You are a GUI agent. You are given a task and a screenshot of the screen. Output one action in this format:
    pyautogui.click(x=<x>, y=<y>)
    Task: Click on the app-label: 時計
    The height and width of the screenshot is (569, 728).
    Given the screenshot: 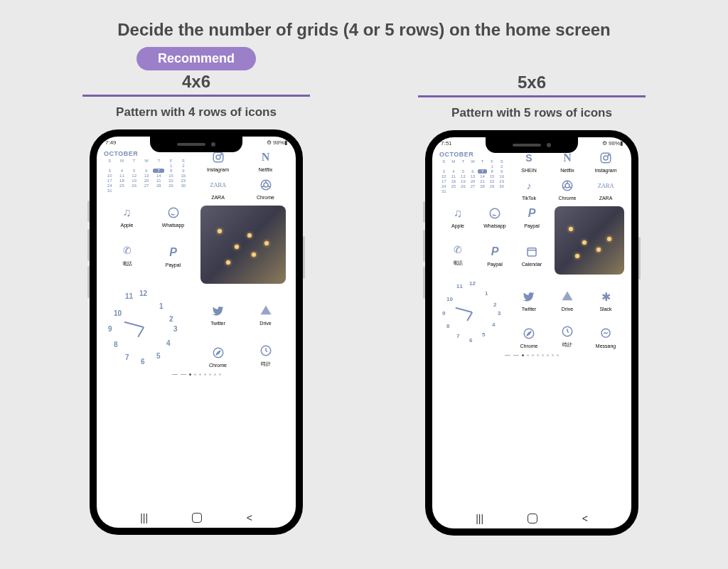 What is the action you would take?
    pyautogui.click(x=266, y=364)
    